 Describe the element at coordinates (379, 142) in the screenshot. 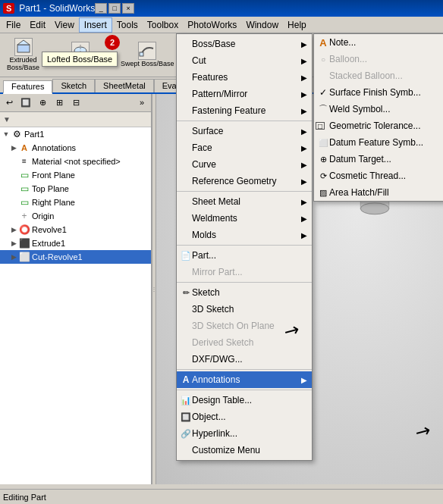

I see `submenu-item-datum-feature: ⬜ Datum Feature Symb...` at that location.